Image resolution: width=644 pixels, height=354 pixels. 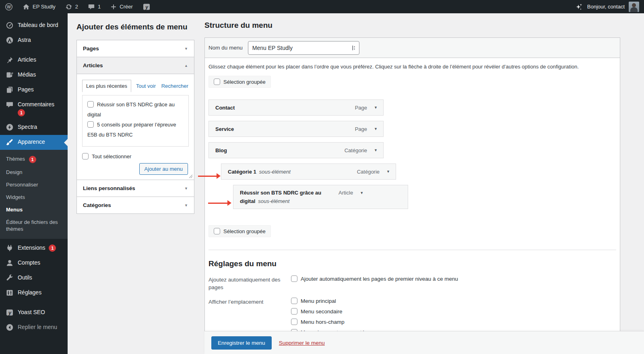 I want to click on collapse-arrow-icon, so click(x=10, y=327).